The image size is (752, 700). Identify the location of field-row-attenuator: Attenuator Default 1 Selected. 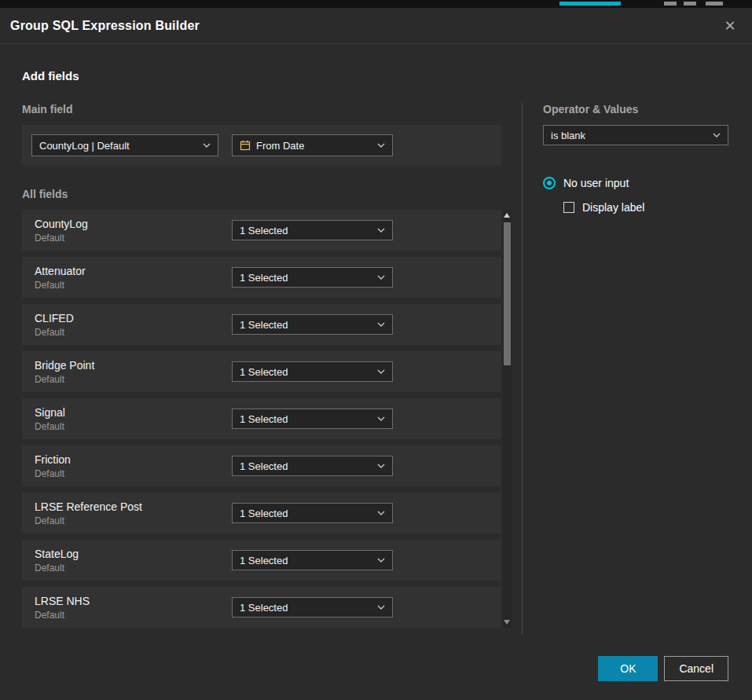
(262, 277).